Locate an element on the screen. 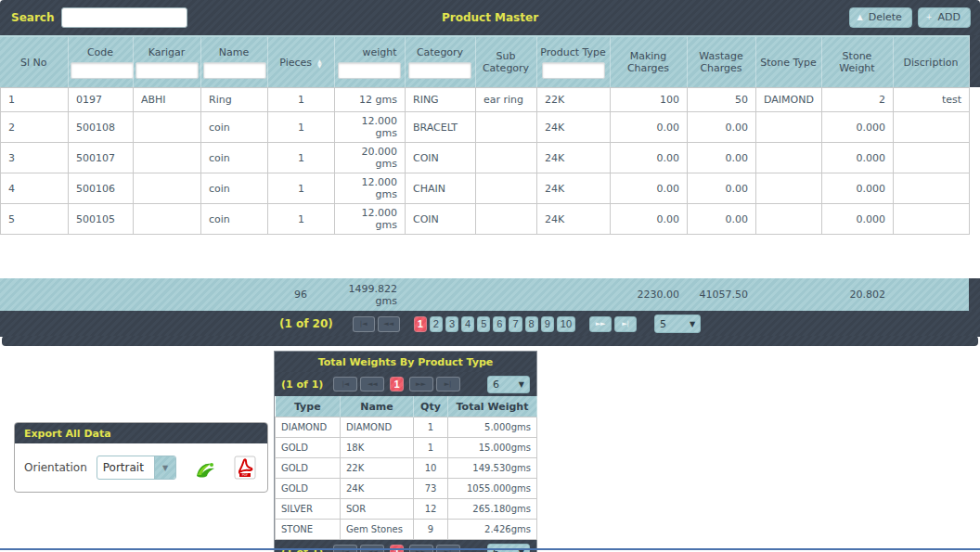 Image resolution: width=980 pixels, height=552 pixels. body-empty-space is located at coordinates (490, 256).